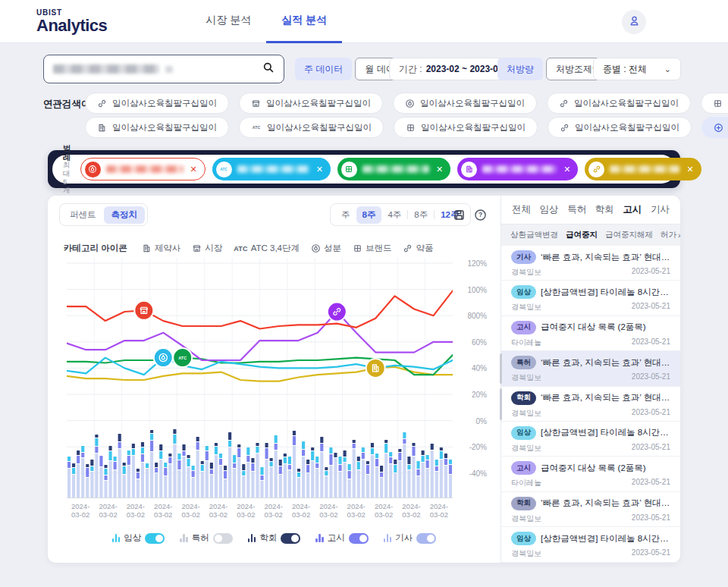 This screenshot has width=728, height=587. Describe the element at coordinates (228, 21) in the screenshot. I see `tab-market-analysis: 시장 분석` at that location.